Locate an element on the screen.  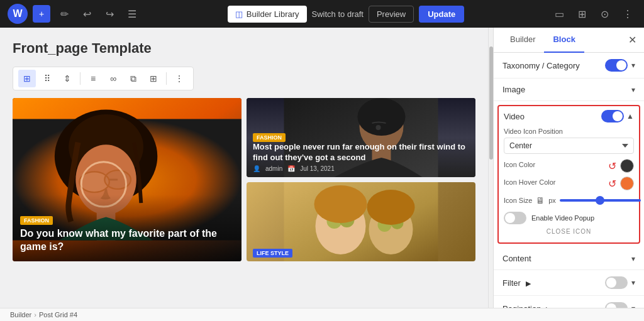
enable-popup-knob is located at coordinates (510, 218).